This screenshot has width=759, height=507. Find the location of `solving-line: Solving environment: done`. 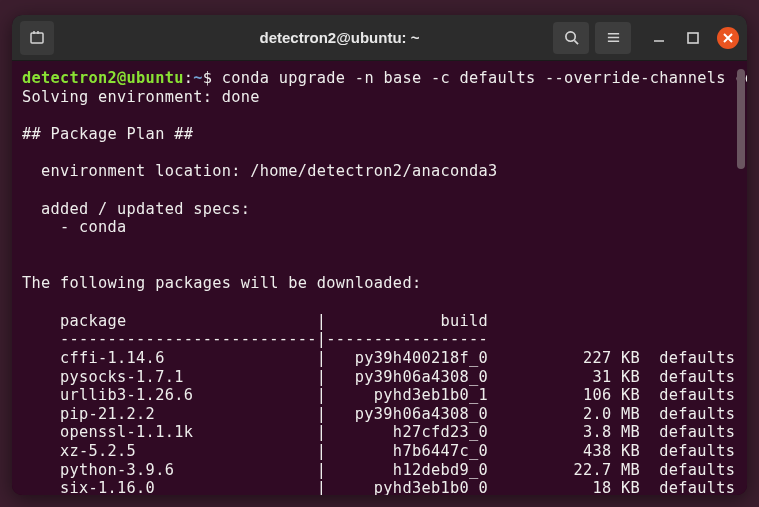

solving-line: Solving environment: done is located at coordinates (380, 98).